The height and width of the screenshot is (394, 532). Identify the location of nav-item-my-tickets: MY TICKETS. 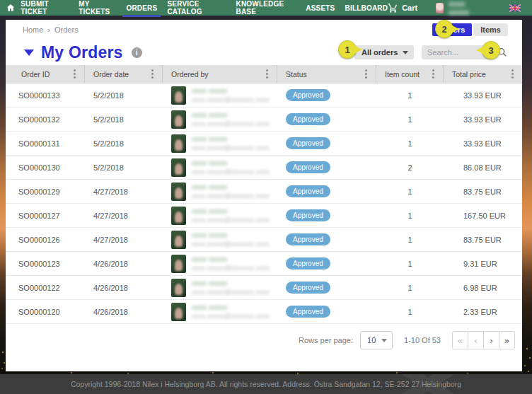
(98, 8).